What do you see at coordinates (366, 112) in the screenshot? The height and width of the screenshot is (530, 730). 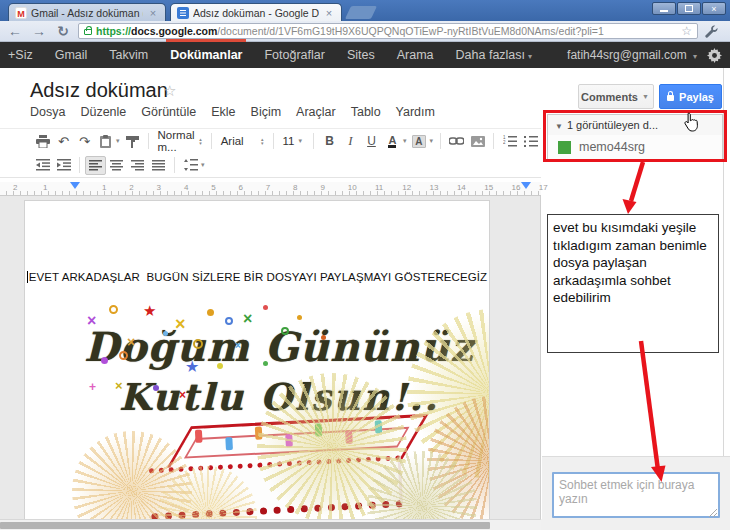 I see `menu-tablo: Tablo` at bounding box center [366, 112].